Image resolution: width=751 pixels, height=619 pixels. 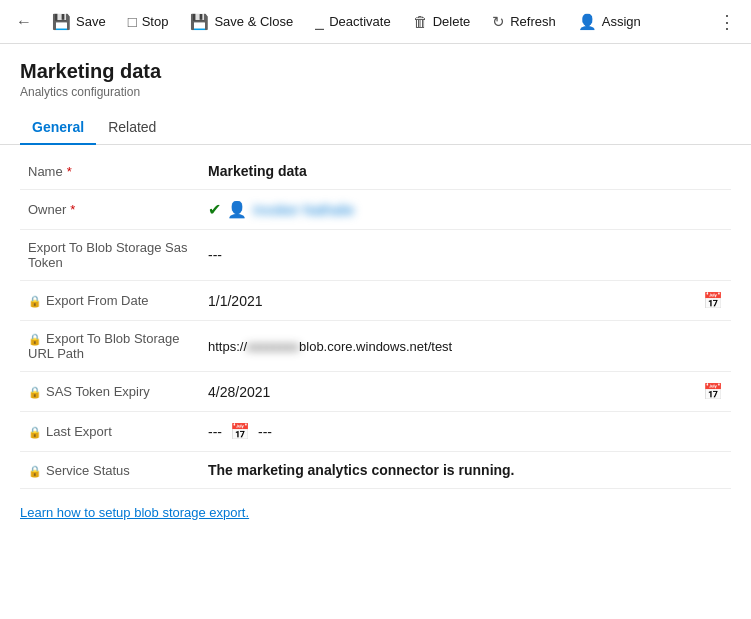 I want to click on table-row: 🔒Export To Blob Storage URL Path https:/…, so click(x=376, y=346).